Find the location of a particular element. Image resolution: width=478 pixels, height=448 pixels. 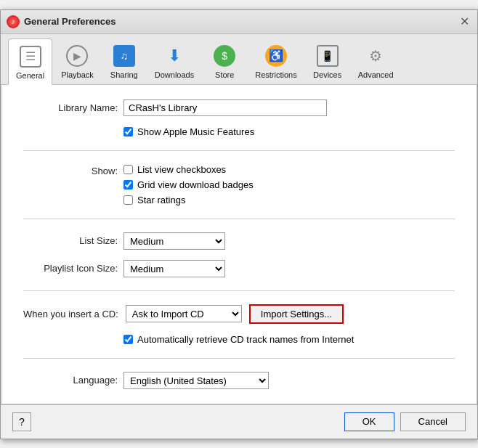

library-name-row: Library Name: is located at coordinates (239, 107).